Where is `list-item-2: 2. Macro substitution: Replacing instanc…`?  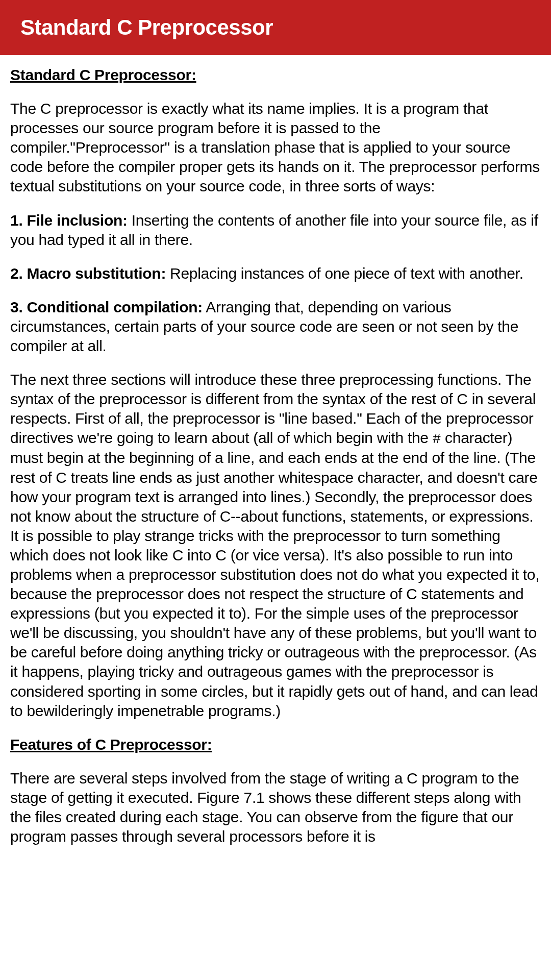 list-item-2: 2. Macro substitution: Replacing instanc… is located at coordinates (276, 274).